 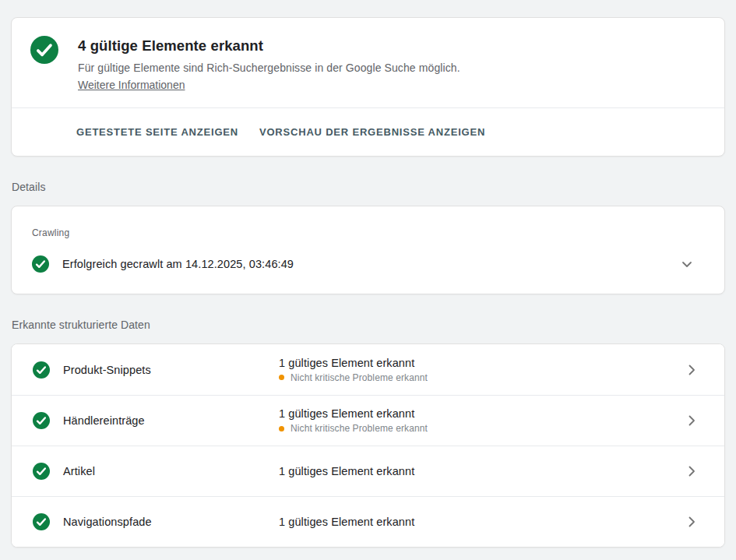 What do you see at coordinates (156, 370) in the screenshot?
I see `row-left: Produkt-Snippets` at bounding box center [156, 370].